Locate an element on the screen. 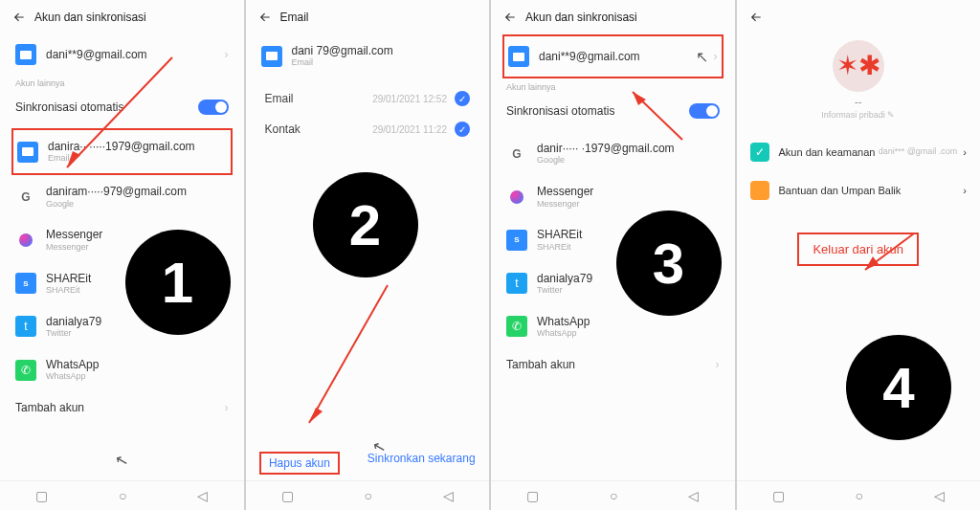 The image size is (980, 510). profile-item-security: ✓ Akun dan keamanan dani*** @gmail .com … is located at coordinates (859, 152).